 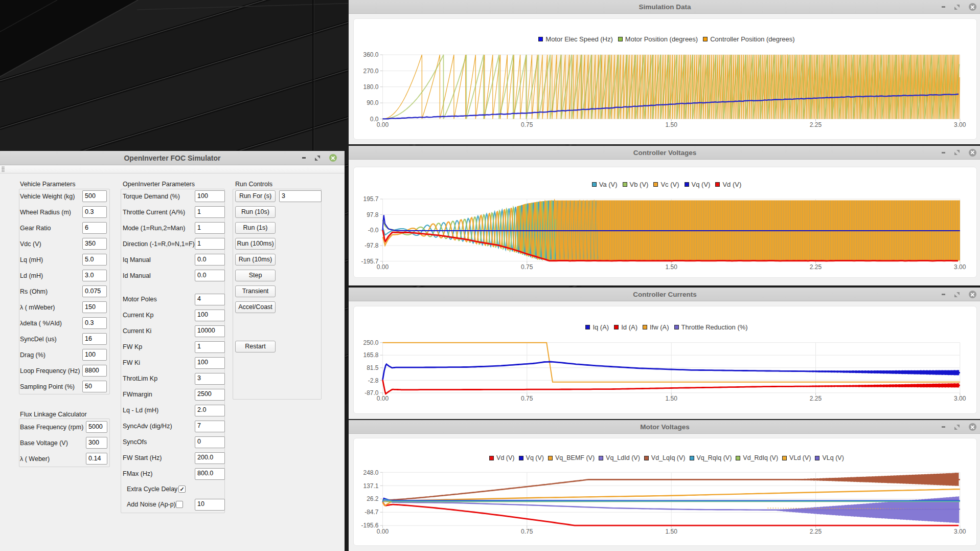 I want to click on svg-text: 165.8, so click(x=371, y=355).